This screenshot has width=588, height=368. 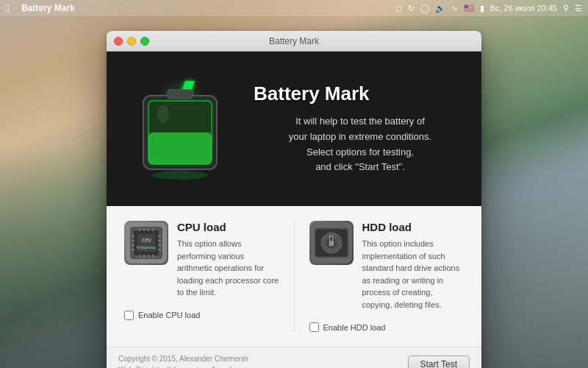 What do you see at coordinates (184, 361) in the screenshot?
I see `footer-copyright: Copyright © 2015, Alexander Chernenin We…` at bounding box center [184, 361].